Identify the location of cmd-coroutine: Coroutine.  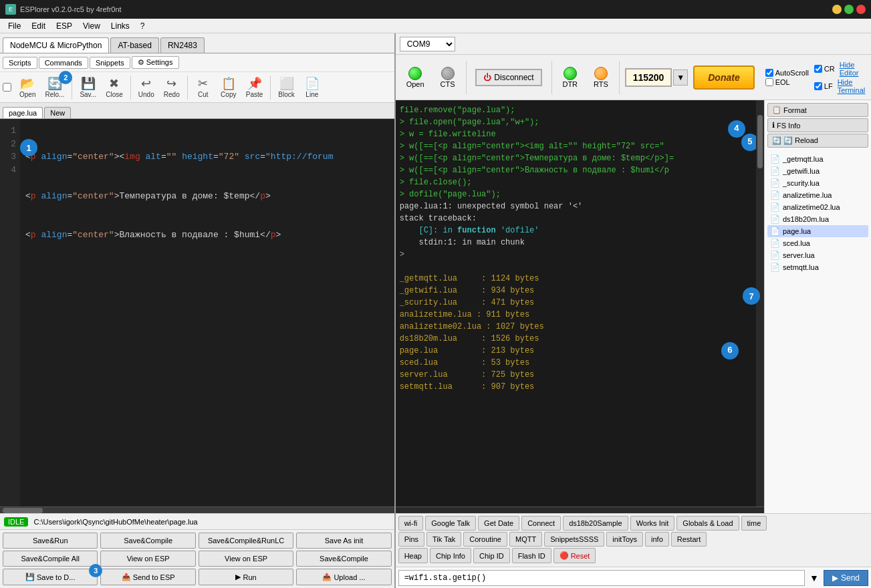
(485, 539).